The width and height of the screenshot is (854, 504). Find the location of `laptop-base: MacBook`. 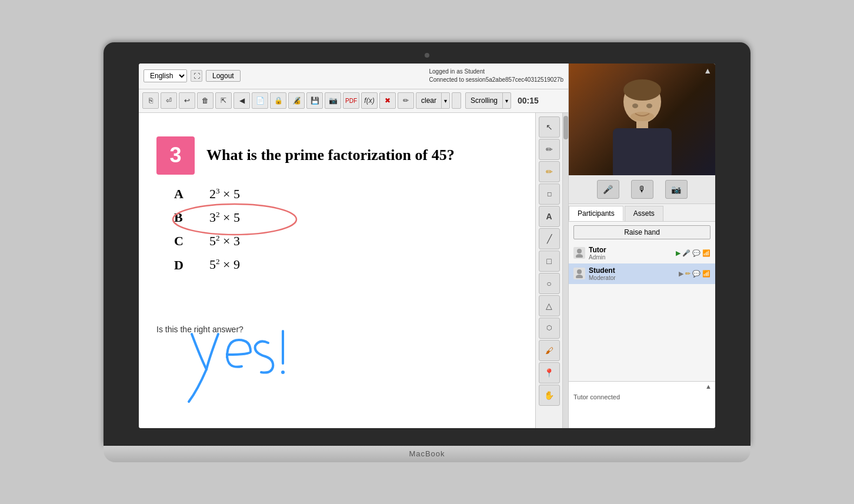

laptop-base: MacBook is located at coordinates (427, 454).